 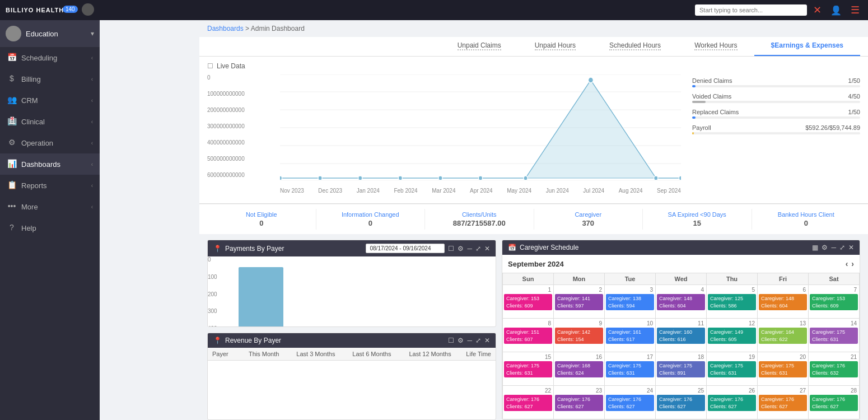 What do you see at coordinates (50, 34) in the screenshot?
I see `org-selector: Education ▾` at bounding box center [50, 34].